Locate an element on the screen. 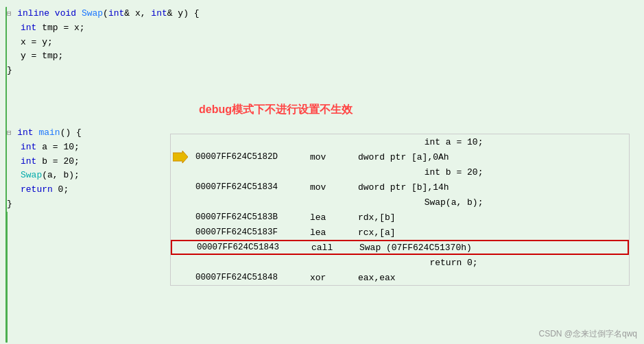 This screenshot has height=344, width=644. watermark: CSDN @念来过倒字名qwq is located at coordinates (588, 334).